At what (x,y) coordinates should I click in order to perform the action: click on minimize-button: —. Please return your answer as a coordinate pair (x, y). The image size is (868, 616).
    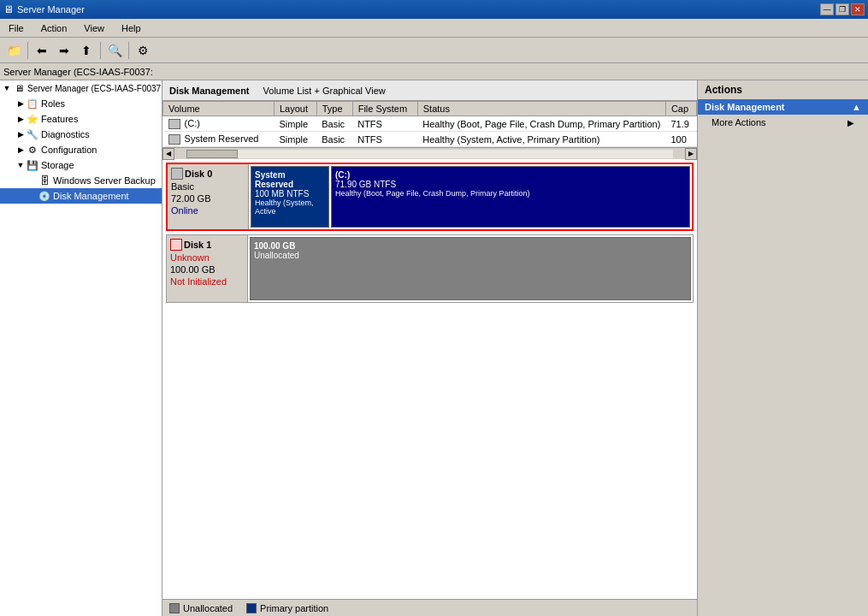
    Looking at the image, I should click on (827, 9).